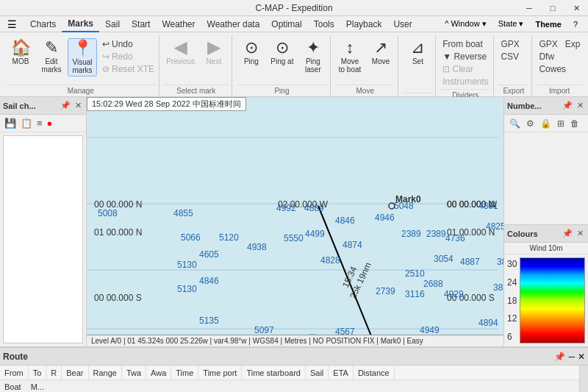 This screenshot has height=392, width=588. What do you see at coordinates (512, 24) in the screenshot?
I see `menu-state: State ▾` at bounding box center [512, 24].